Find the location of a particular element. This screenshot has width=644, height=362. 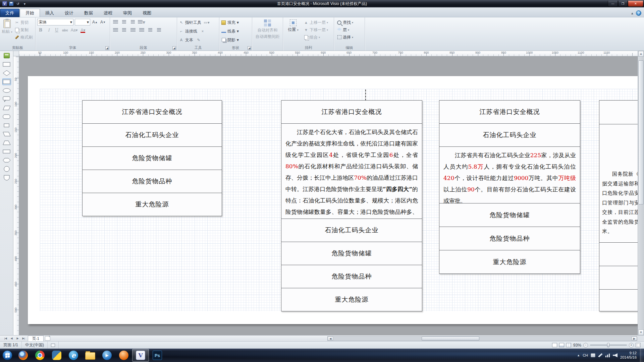

first-page-icon: |◀ is located at coordinates (5, 339).